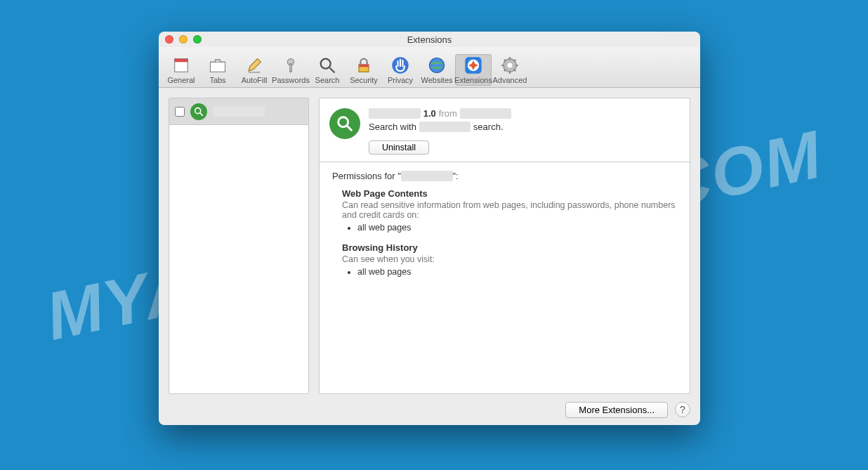  Describe the element at coordinates (430, 410) in the screenshot. I see `footer: More Extensions... ?` at that location.